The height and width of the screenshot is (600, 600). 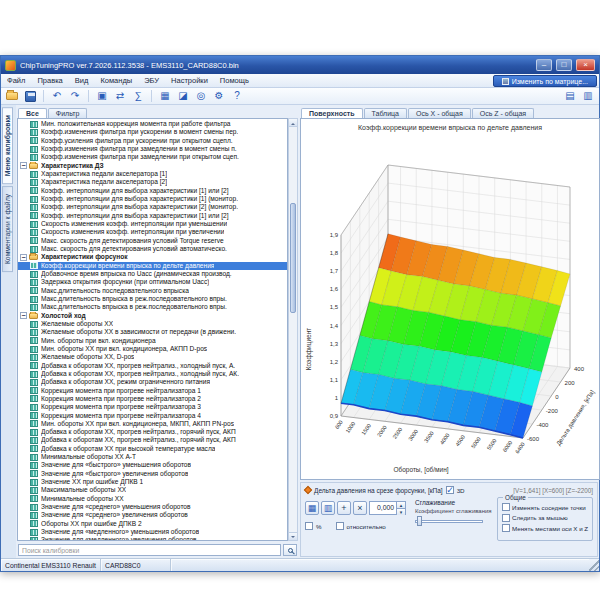 I want to click on tree-item-row: Минимальные обороты ХХ, so click(x=152, y=499).